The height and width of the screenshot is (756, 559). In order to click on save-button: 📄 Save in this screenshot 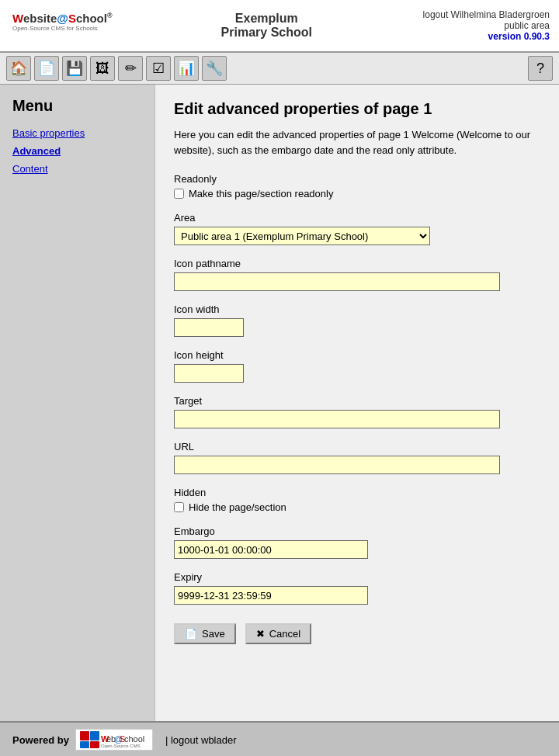, I will do `click(205, 633)`.